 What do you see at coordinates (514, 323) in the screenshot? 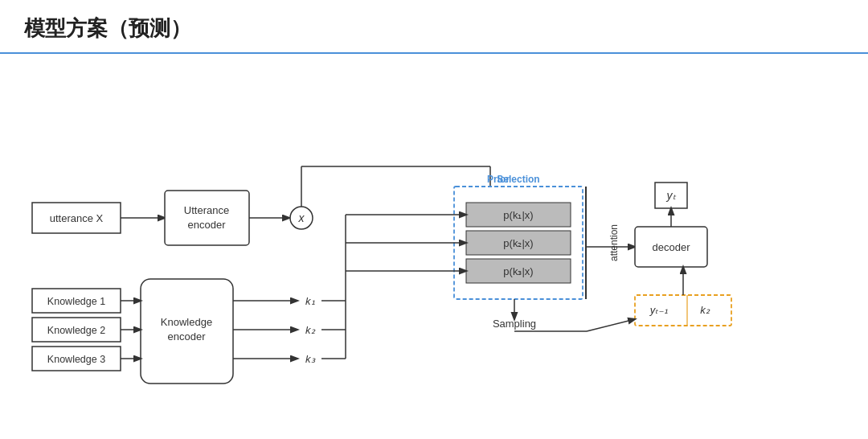
I see `sampling-label: Sampling` at bounding box center [514, 323].